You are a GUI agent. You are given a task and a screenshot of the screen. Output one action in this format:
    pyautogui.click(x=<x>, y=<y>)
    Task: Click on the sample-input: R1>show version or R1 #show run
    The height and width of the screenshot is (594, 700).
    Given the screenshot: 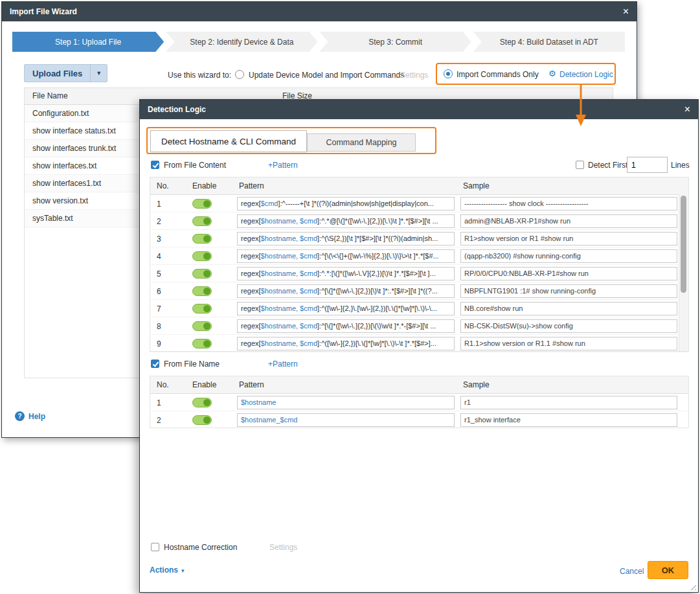 What is the action you would take?
    pyautogui.click(x=569, y=238)
    